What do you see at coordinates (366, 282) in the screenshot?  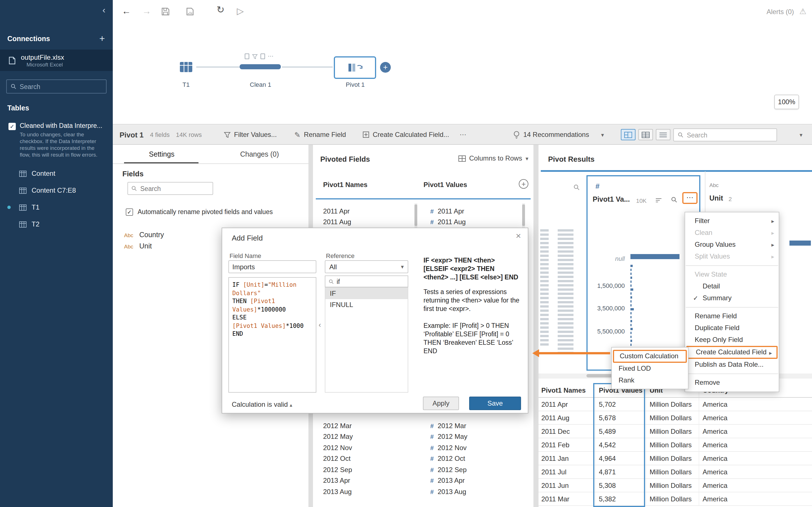 I see `reference-search-input` at bounding box center [366, 282].